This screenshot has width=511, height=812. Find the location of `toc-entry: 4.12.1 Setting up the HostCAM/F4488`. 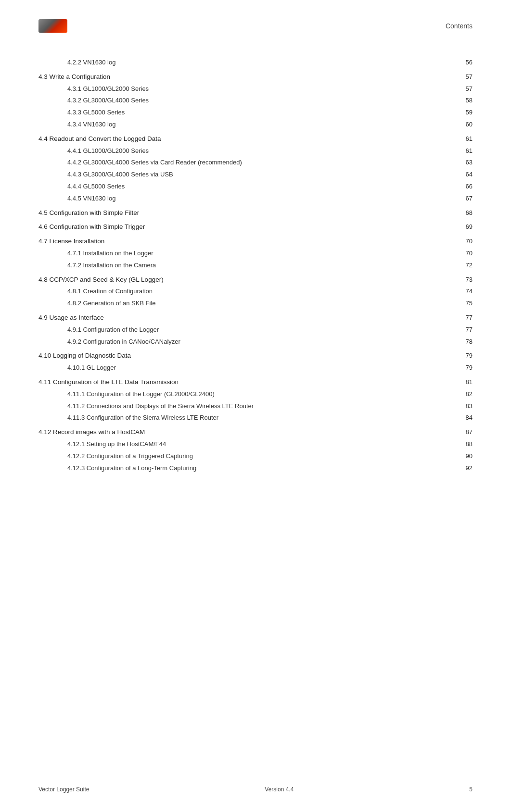

toc-entry: 4.12.1 Setting up the HostCAM/F4488 is located at coordinates (256, 444).